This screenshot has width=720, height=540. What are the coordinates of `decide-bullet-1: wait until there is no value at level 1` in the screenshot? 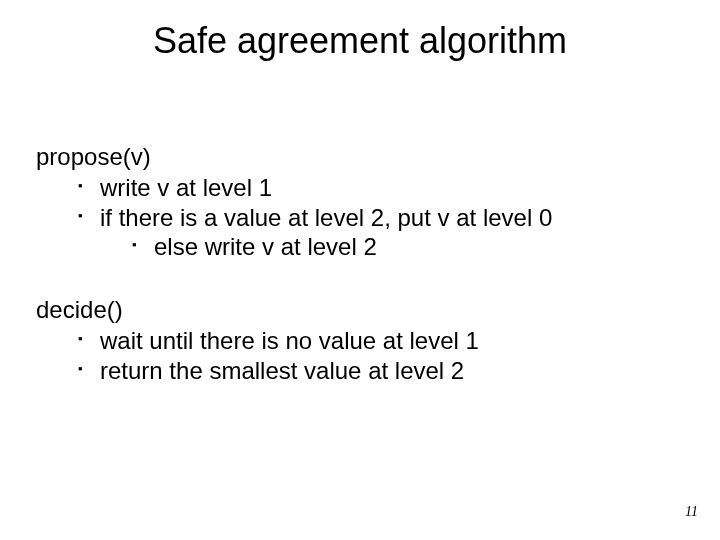 It's located at (361, 340).